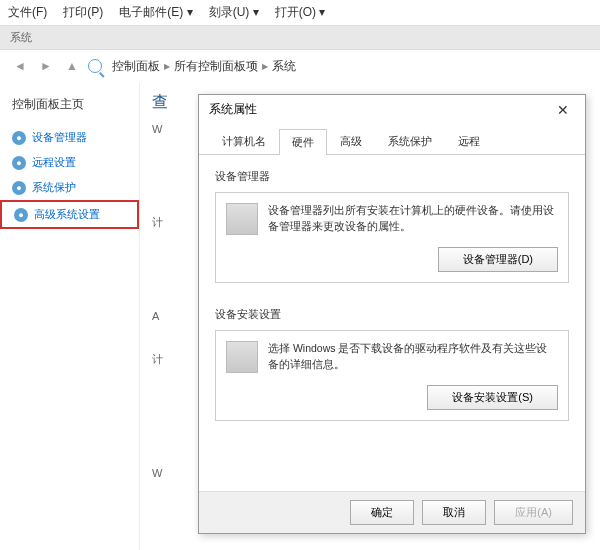  What do you see at coordinates (156, 12) in the screenshot?
I see `menu-email: 电子邮件(E) ▾` at bounding box center [156, 12].